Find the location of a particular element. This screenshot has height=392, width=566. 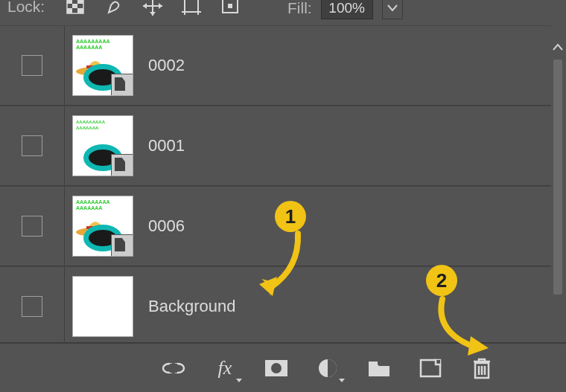

layer-name: 0006 is located at coordinates (346, 226).